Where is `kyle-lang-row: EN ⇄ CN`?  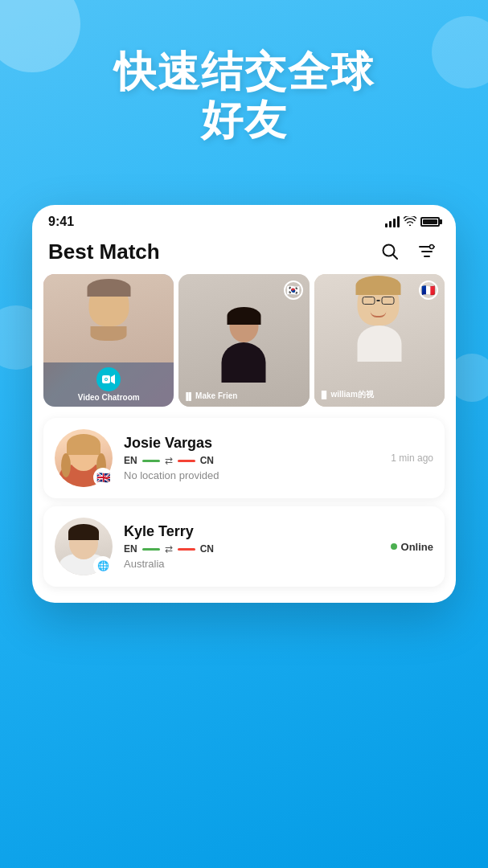
kyle-lang-row: EN ⇄ CN is located at coordinates (252, 549).